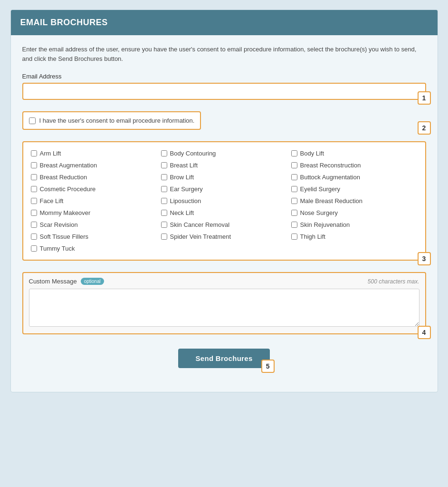 Image resolution: width=448 pixels, height=487 pixels. Describe the element at coordinates (393, 282) in the screenshot. I see `char-limit-label: 500 characters max.` at that location.